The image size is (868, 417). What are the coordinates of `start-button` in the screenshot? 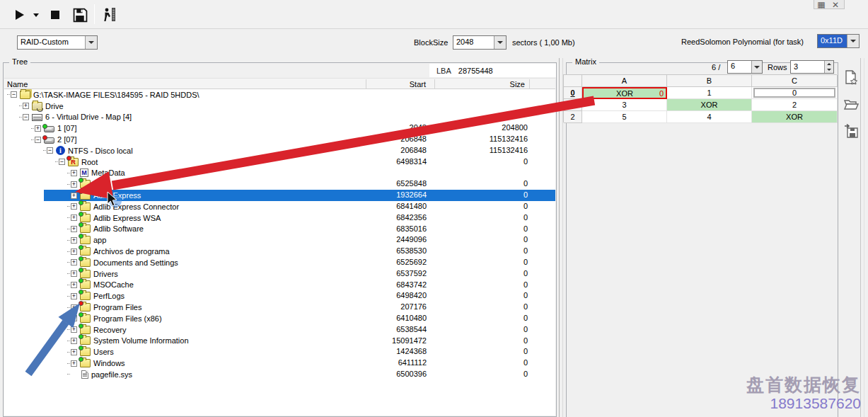 It's located at (20, 15).